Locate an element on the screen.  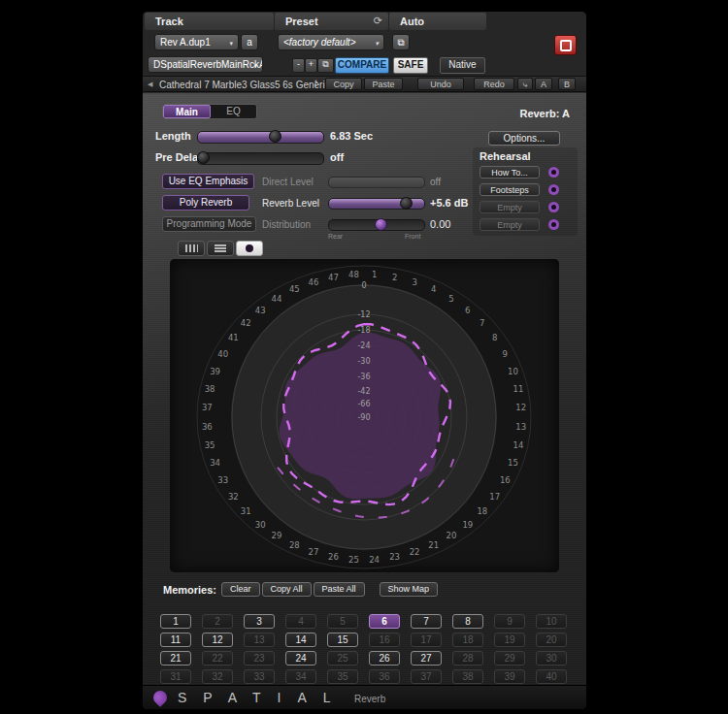
plugin-selector: ▾ DSpatialReverbMainRckA is located at coordinates (206, 64).